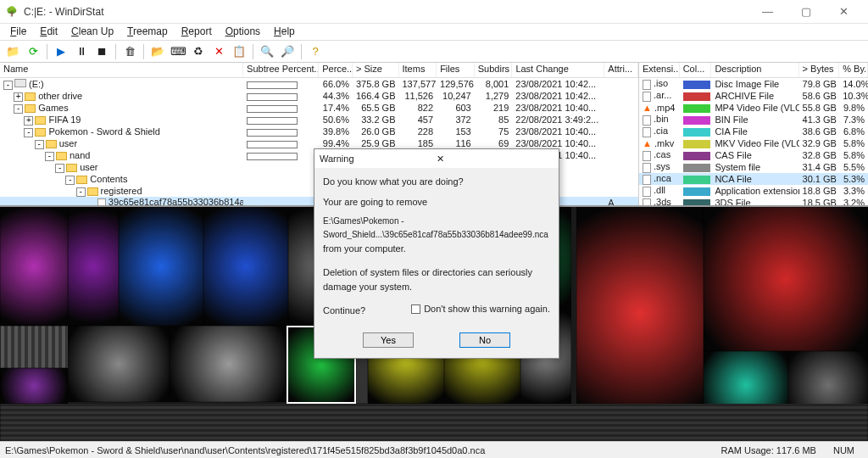  What do you see at coordinates (319, 96) in the screenshot?
I see `tree-row: +other drive44.3%166.4 GB11,52610,2471,2…` at bounding box center [319, 96].